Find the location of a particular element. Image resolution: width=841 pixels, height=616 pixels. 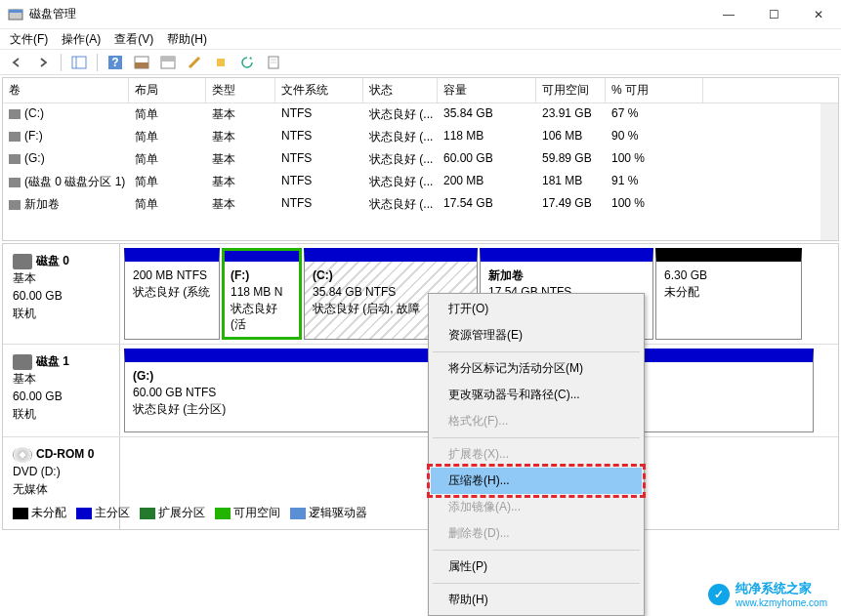

legend-item: 主分区 is located at coordinates (104, 513).